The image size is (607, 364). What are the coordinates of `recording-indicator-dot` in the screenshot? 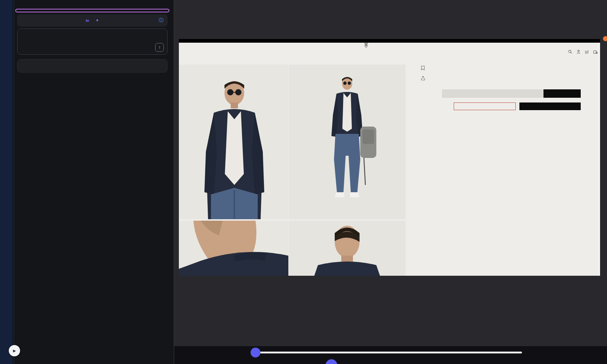 It's located at (605, 39).